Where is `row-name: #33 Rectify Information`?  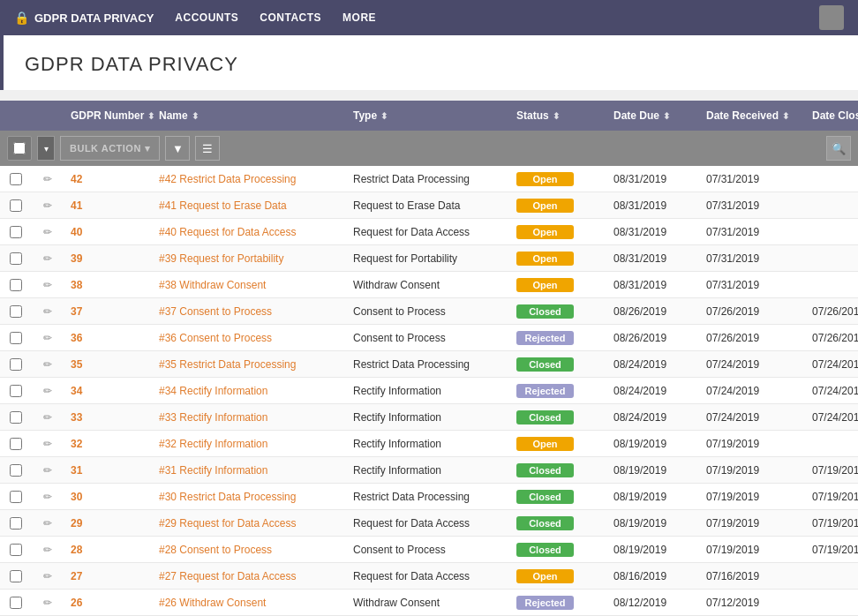 row-name: #33 Rectify Information is located at coordinates (249, 417).